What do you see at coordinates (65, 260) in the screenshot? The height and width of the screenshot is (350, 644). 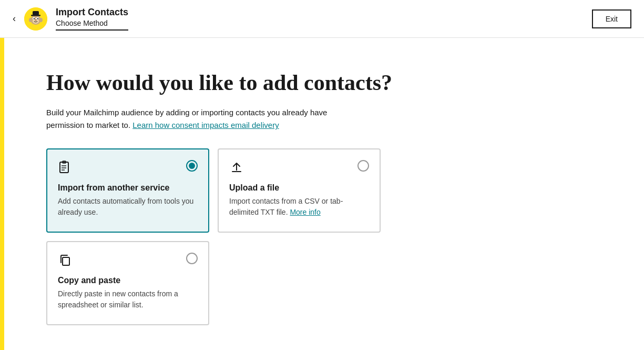 I see `copy-icon` at bounding box center [65, 260].